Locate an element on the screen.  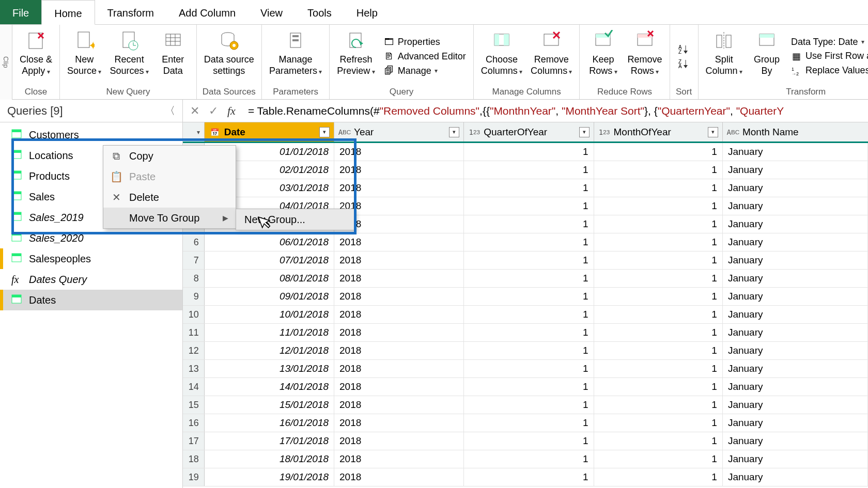
col-year-filter: ▾ is located at coordinates (454, 132).